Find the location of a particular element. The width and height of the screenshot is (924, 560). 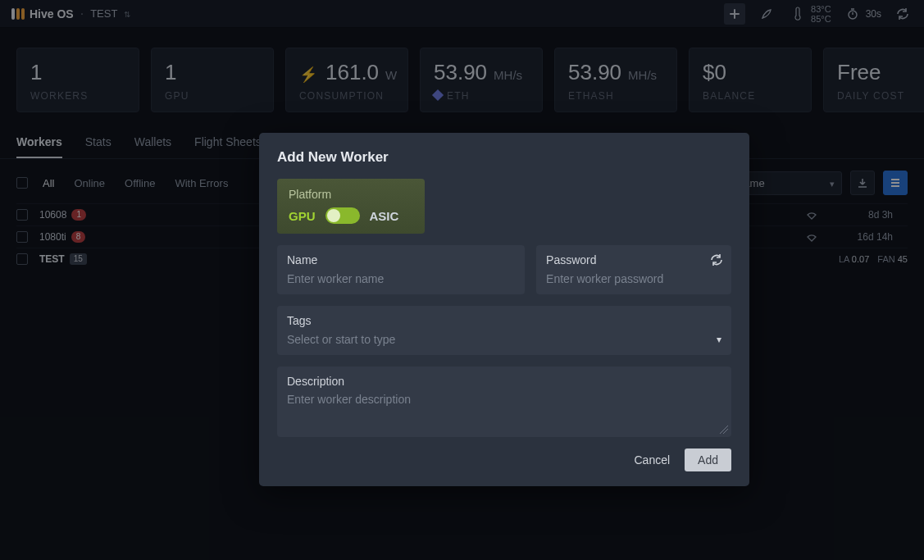

resize-handle-icon is located at coordinates (724, 430).